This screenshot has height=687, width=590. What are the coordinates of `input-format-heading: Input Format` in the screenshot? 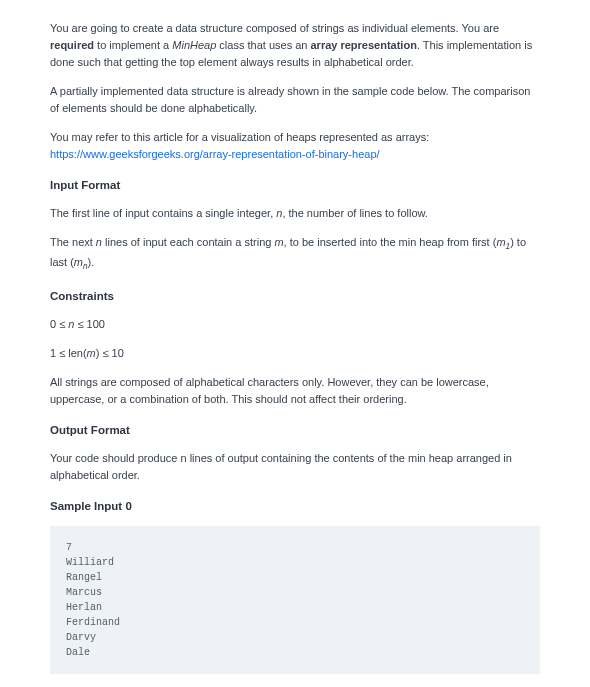 It's located at (295, 186).